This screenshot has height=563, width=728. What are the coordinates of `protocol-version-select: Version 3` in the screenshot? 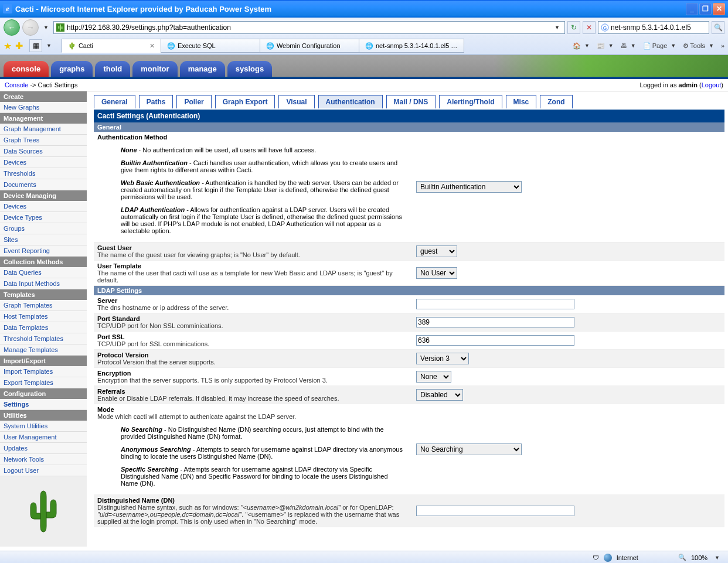 It's located at (443, 359).